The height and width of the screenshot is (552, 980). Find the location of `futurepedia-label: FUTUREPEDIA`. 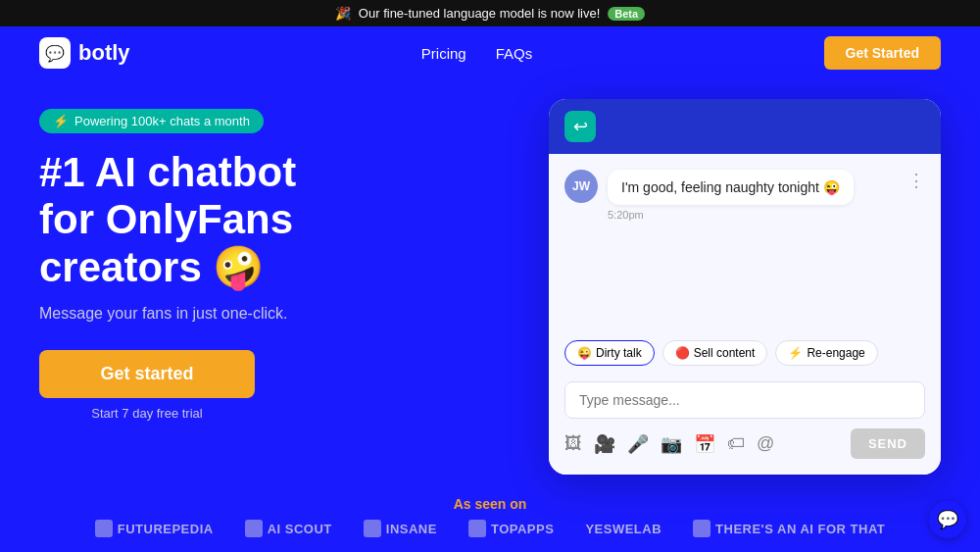

futurepedia-label: FUTUREPEDIA is located at coordinates (166, 529).